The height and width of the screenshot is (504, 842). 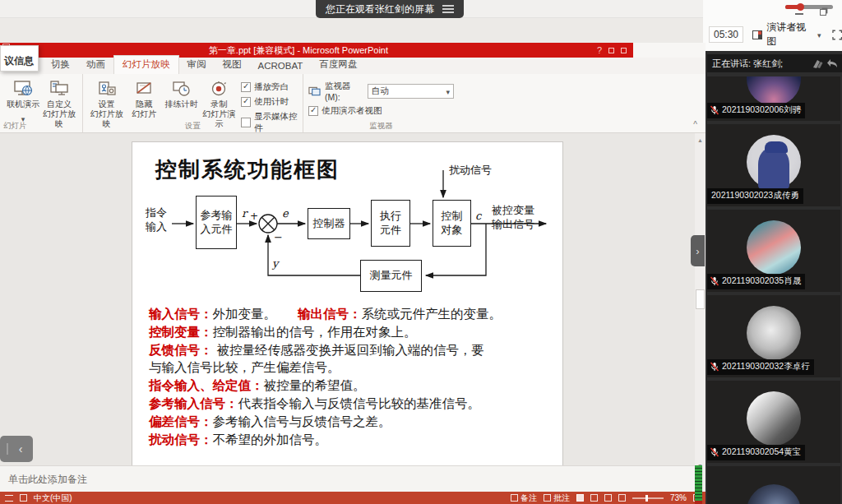 What do you see at coordinates (156, 220) in the screenshot?
I see `diagram-input-label: 指令 输入` at bounding box center [156, 220].